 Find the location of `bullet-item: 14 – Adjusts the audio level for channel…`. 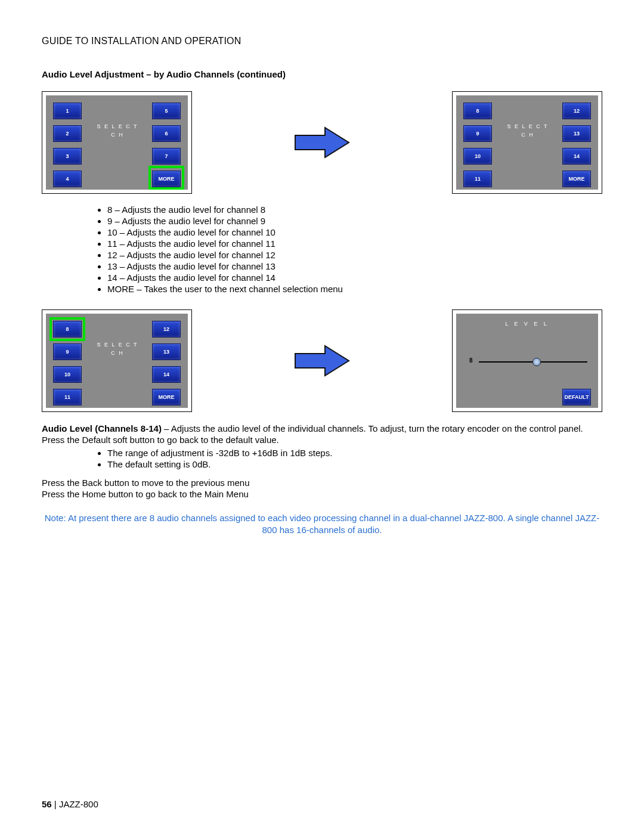

bullet-item: 14 – Adjusts the audio level for channel… is located at coordinates (355, 278).